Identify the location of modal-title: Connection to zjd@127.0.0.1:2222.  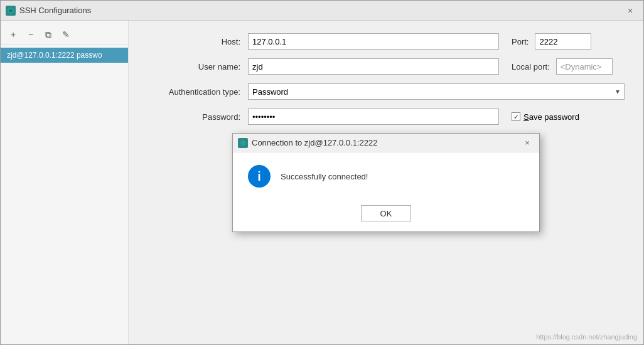
(386, 143).